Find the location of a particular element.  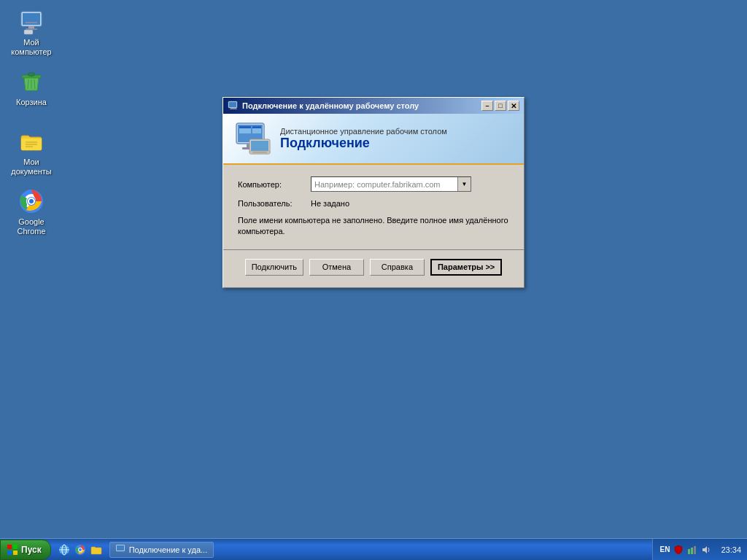

my-computer-icon is located at coordinates (31, 22).